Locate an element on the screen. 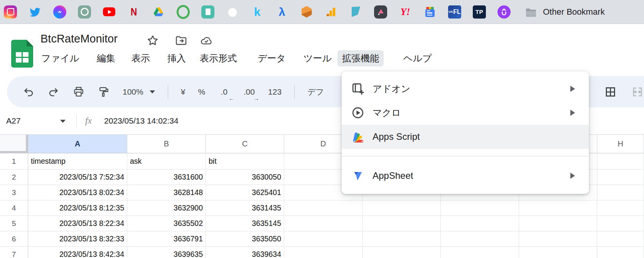 The height and width of the screenshot is (258, 644). formula-input: 2023/05/13 14:02:34 is located at coordinates (141, 121).